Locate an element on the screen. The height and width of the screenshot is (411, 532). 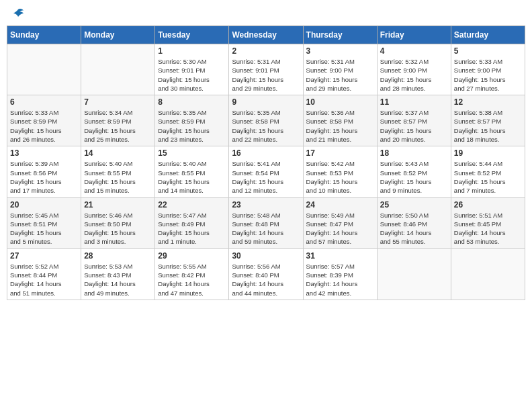
day-info: Sunrise: 5:35 AM Sunset: 8:59 PM Dayligh… is located at coordinates (192, 126).